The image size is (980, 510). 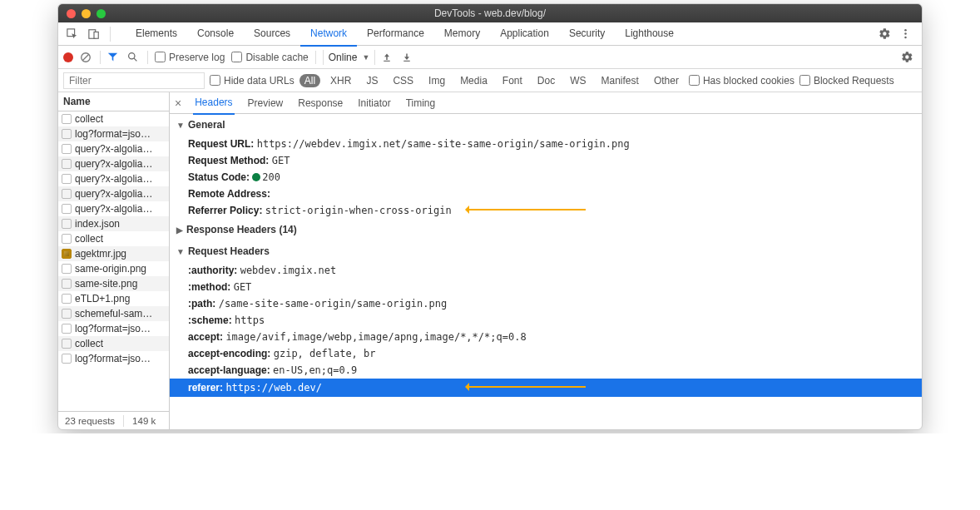 I want to click on device-toolbar-icon, so click(x=94, y=34).